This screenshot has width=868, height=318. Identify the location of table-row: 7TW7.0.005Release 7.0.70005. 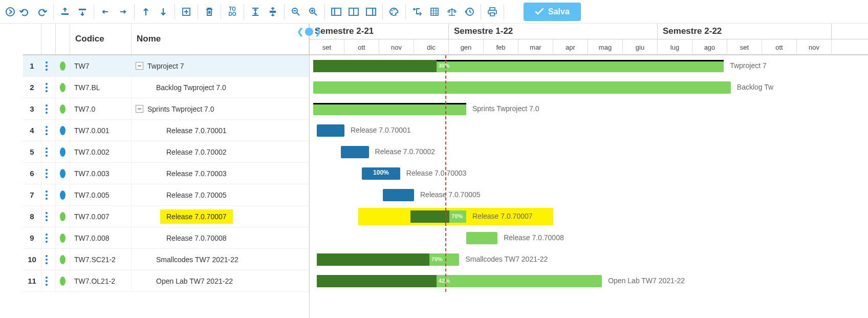
(166, 195).